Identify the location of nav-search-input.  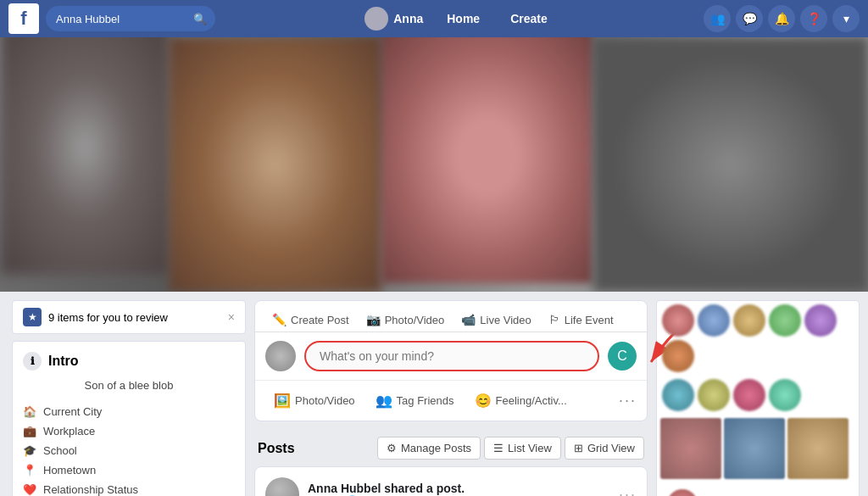
(131, 19).